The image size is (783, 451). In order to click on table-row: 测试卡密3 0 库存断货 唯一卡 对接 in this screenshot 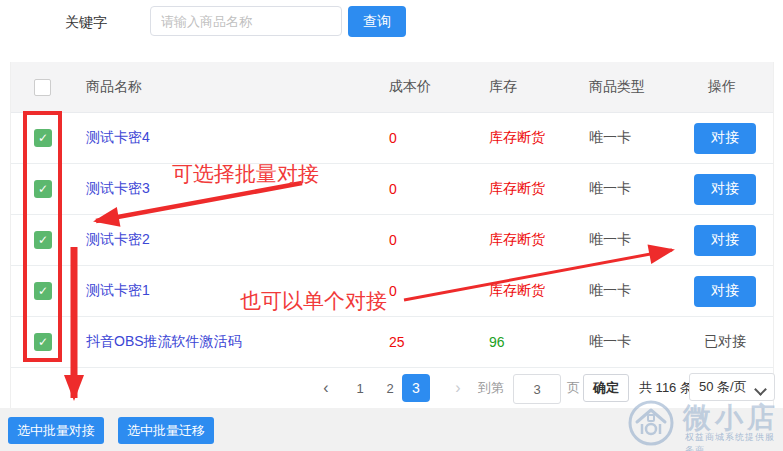, I will do `click(392, 190)`.